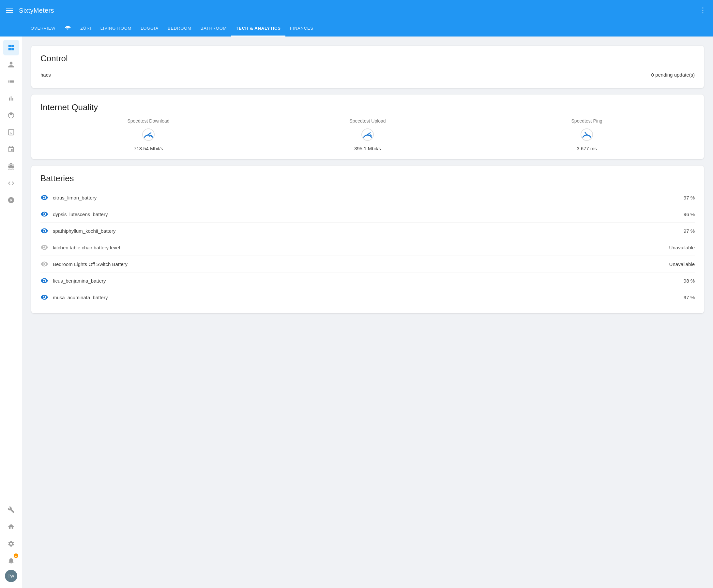 Image resolution: width=713 pixels, height=588 pixels. I want to click on battery-eye-icon-musa, so click(44, 297).